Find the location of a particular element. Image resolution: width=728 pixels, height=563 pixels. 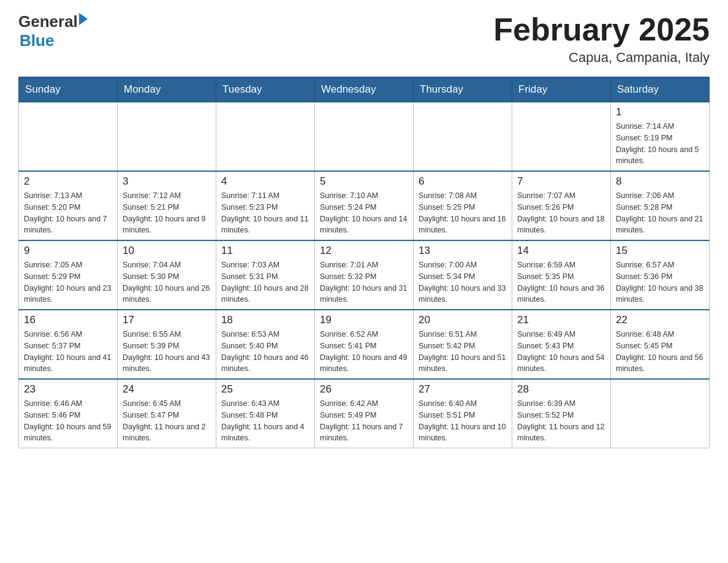

day-info: Sunrise: 7:07 AMSunset: 5:26 PMDaylight:… is located at coordinates (561, 213).